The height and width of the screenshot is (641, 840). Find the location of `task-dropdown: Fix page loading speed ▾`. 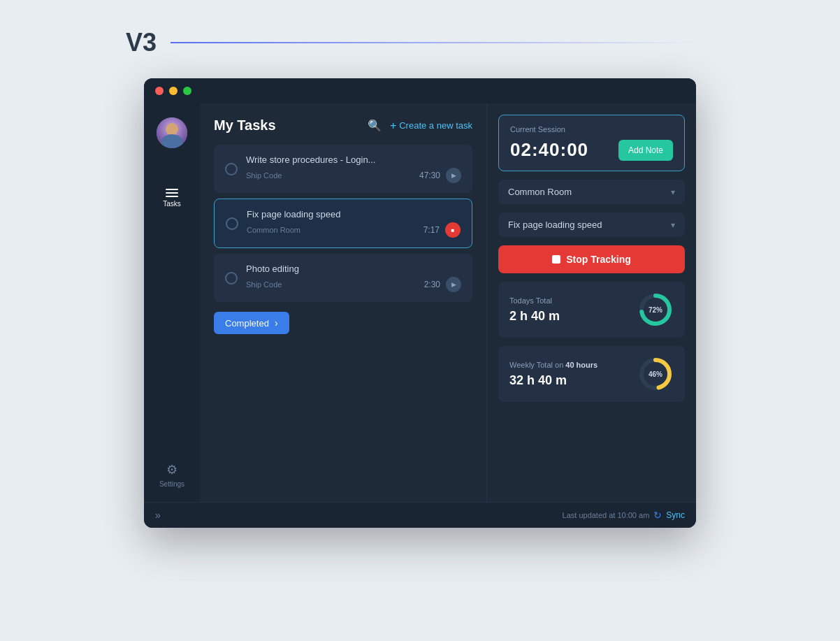

task-dropdown: Fix page loading speed ▾ is located at coordinates (591, 225).